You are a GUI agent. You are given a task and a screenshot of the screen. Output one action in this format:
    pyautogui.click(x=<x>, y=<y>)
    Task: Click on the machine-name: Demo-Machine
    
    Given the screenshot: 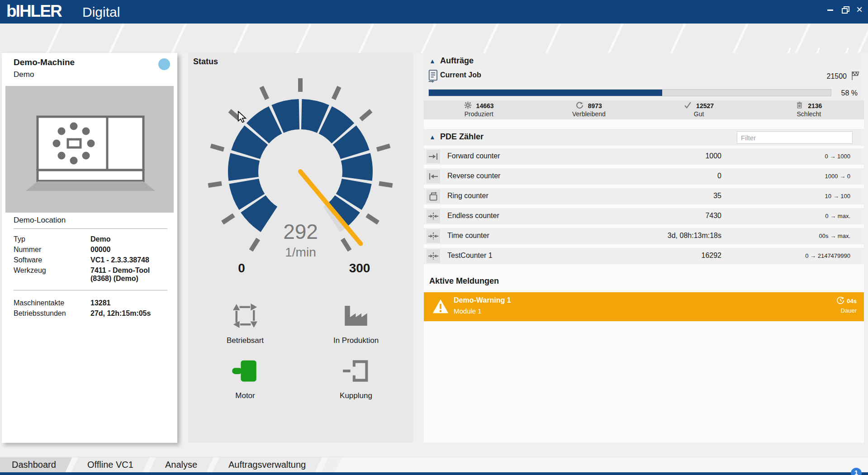 What is the action you would take?
    pyautogui.click(x=44, y=62)
    